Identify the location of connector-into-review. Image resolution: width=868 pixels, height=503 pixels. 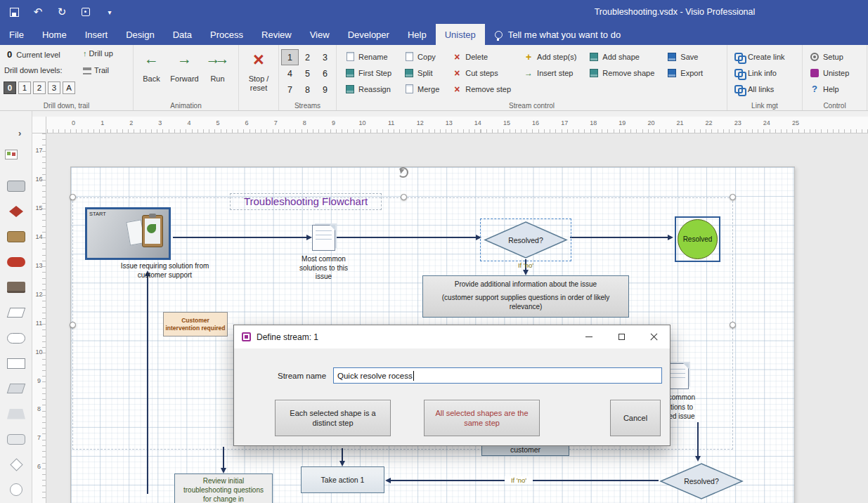
(224, 458).